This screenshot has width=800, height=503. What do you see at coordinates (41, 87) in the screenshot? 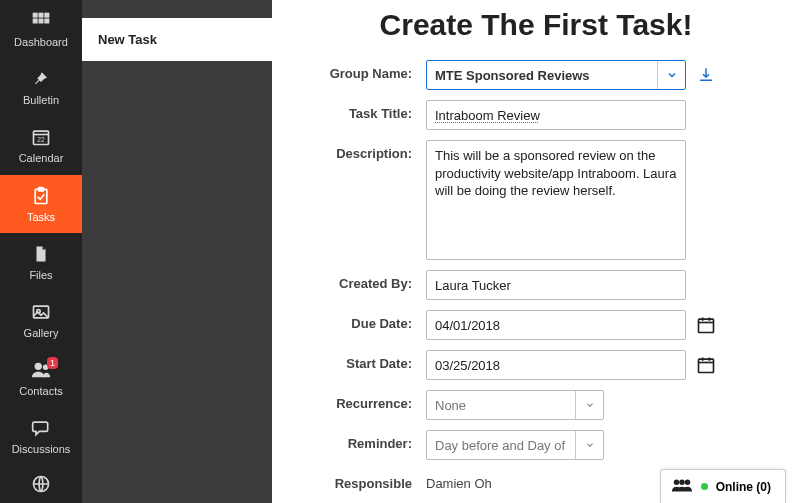
I see `nav-bulletin: Bulletin` at bounding box center [41, 87].